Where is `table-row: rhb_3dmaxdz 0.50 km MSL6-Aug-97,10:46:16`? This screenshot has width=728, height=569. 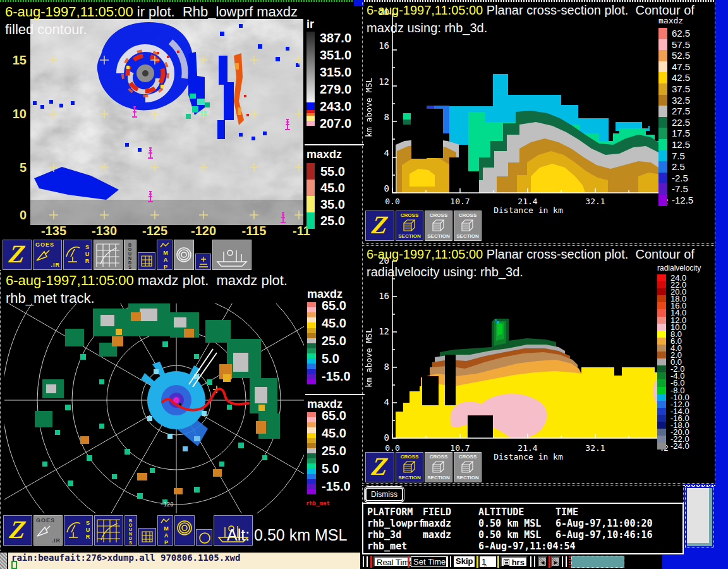 table-row: rhb_3dmaxdz 0.50 km MSL6-Aug-97,10:46:16 is located at coordinates (523, 535).